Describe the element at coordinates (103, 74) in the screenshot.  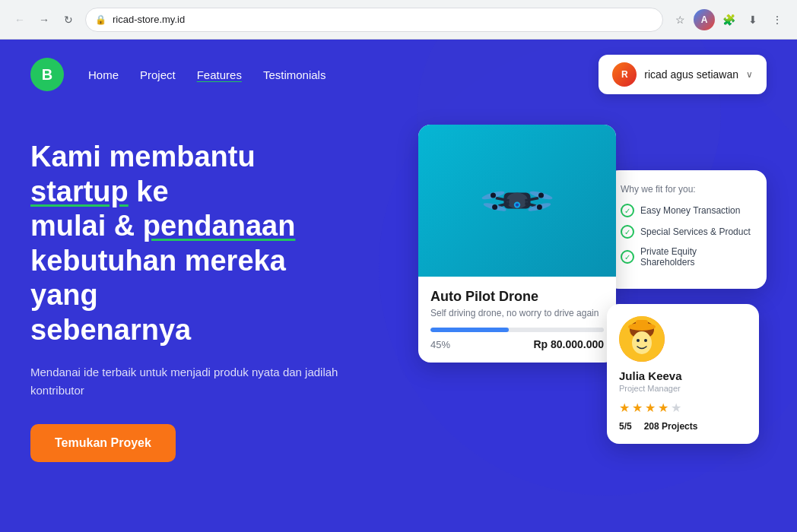
I see `nav-home: Home` at that location.